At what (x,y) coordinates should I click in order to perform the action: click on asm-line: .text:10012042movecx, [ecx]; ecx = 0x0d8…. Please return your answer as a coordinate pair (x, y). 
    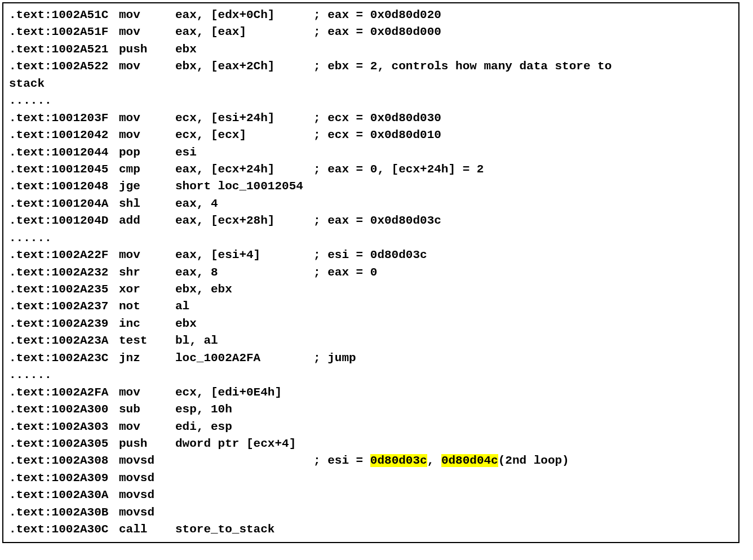
    Looking at the image, I should click on (371, 135).